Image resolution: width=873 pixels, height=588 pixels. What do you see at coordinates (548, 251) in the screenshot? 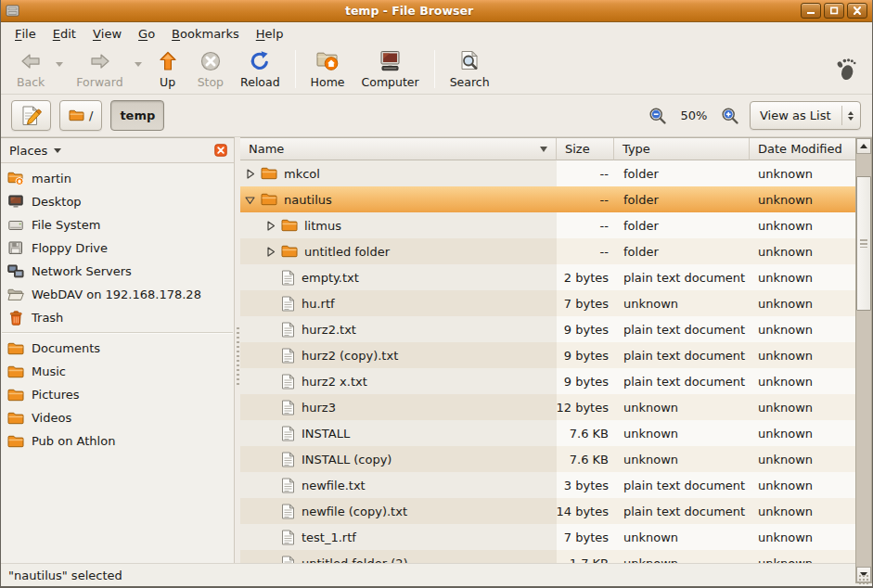
I see `file-row-untitled-folder: untitled folder--folderunknown` at bounding box center [548, 251].